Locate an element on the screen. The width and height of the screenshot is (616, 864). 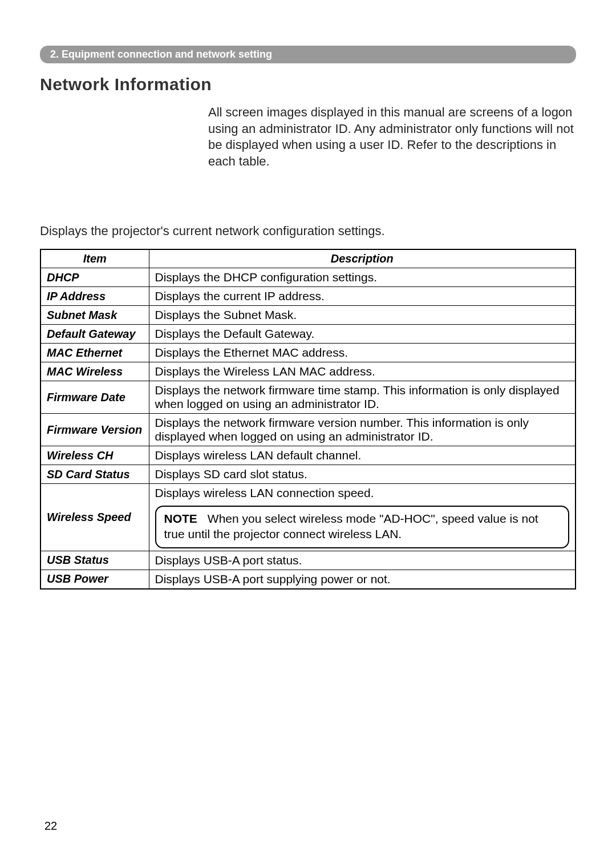
item-cell: Firmware Version is located at coordinates (95, 430).